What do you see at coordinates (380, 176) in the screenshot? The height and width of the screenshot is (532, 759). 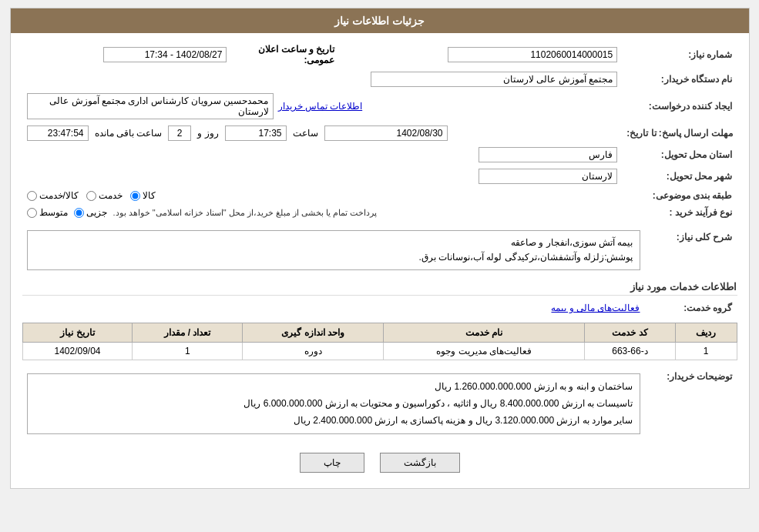 I see `shahr-row: شهر محل تحویل: لارستان` at bounding box center [380, 176].